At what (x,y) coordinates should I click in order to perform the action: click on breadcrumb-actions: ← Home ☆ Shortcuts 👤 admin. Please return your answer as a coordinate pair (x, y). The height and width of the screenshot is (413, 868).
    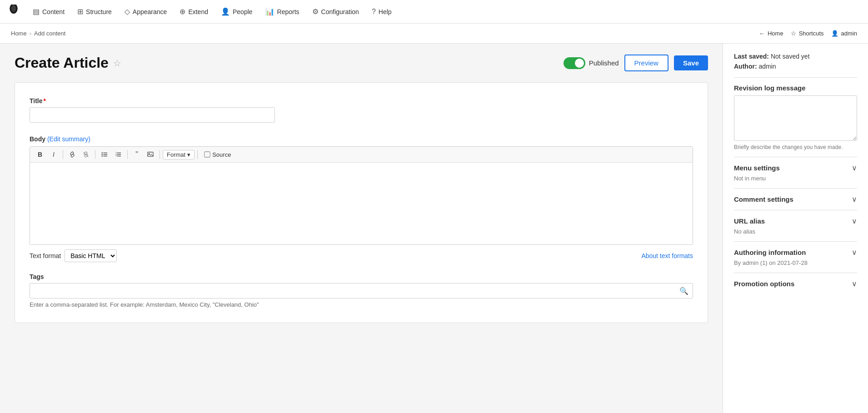
    Looking at the image, I should click on (808, 34).